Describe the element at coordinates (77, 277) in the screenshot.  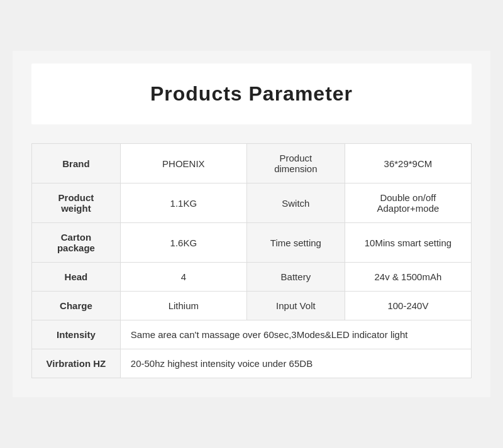
I see `label-cell-3-1: Head` at that location.